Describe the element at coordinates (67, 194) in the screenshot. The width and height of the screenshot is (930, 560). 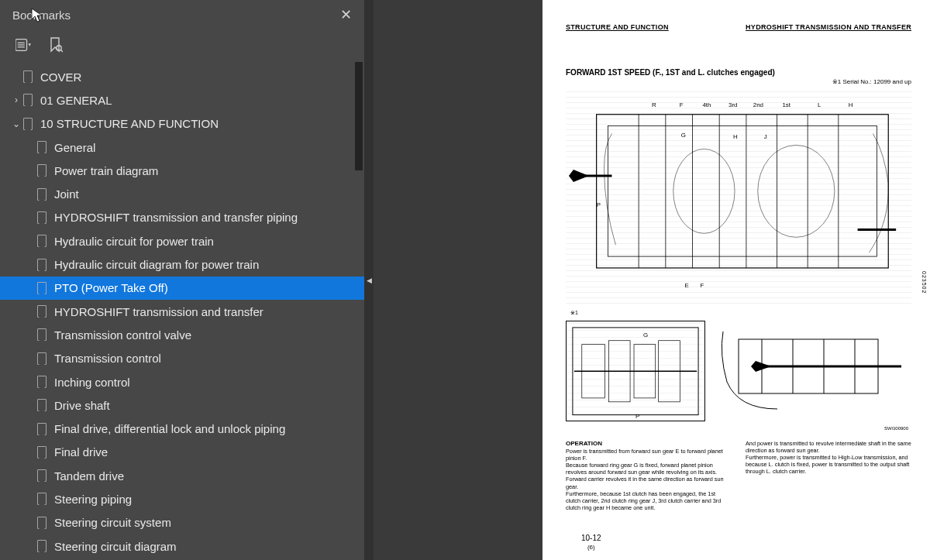
I see `bookmark-label: Joint` at that location.